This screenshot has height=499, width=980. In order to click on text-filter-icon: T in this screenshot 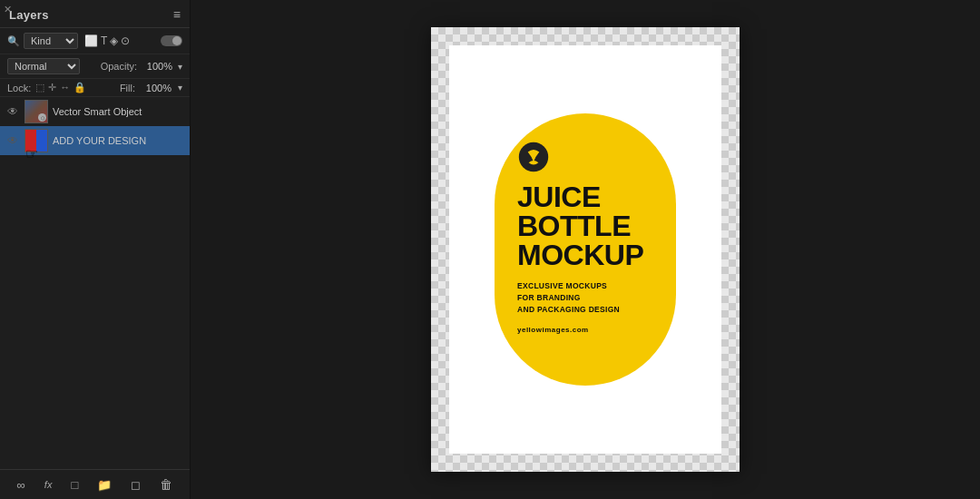, I will do `click(103, 41)`.